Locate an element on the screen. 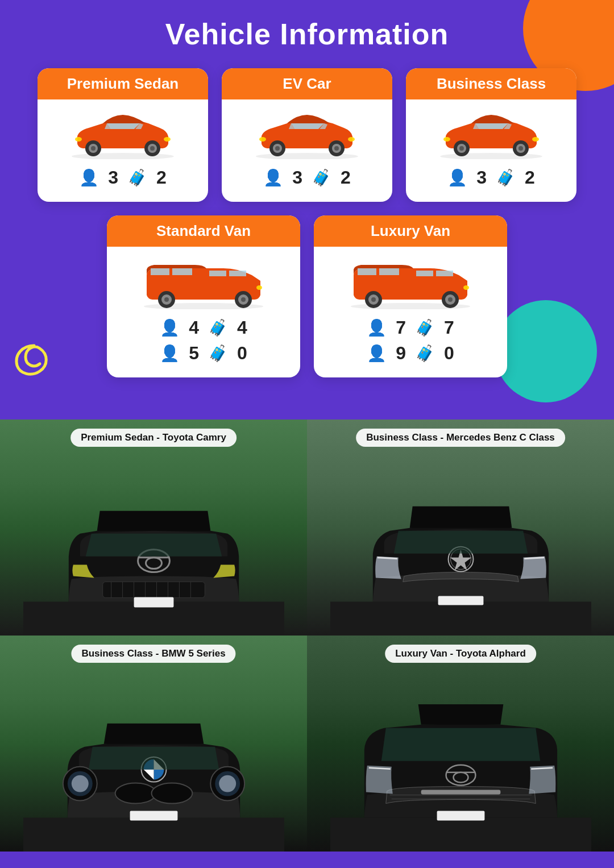 The height and width of the screenshot is (868, 614). card-premium-sedan: Premium Sedan is located at coordinates (123, 135).